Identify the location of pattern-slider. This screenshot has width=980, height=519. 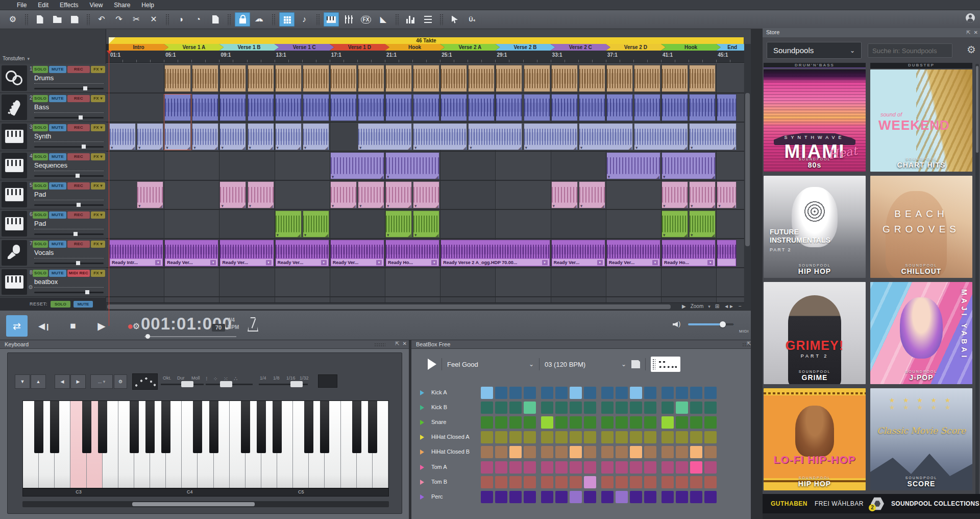
(229, 384).